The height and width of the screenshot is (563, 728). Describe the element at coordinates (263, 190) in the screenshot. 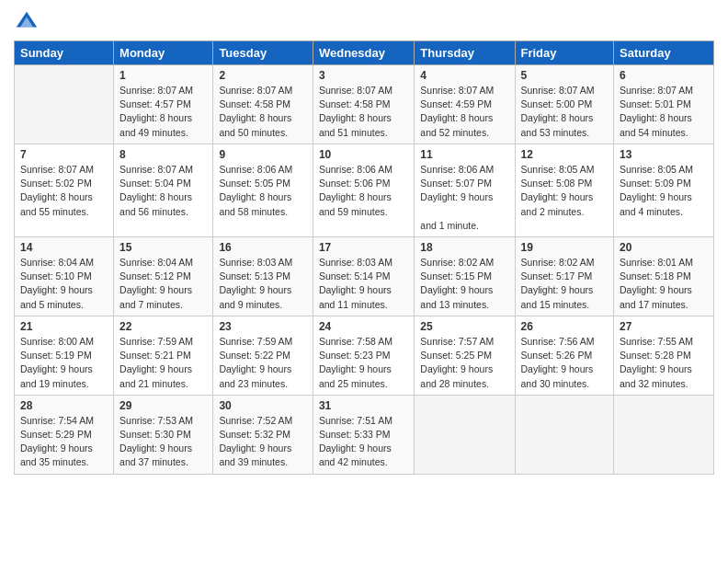

I see `day-cell: 9Sunrise: 8:06 AMSunset: 5:05 PMDaylight…` at that location.